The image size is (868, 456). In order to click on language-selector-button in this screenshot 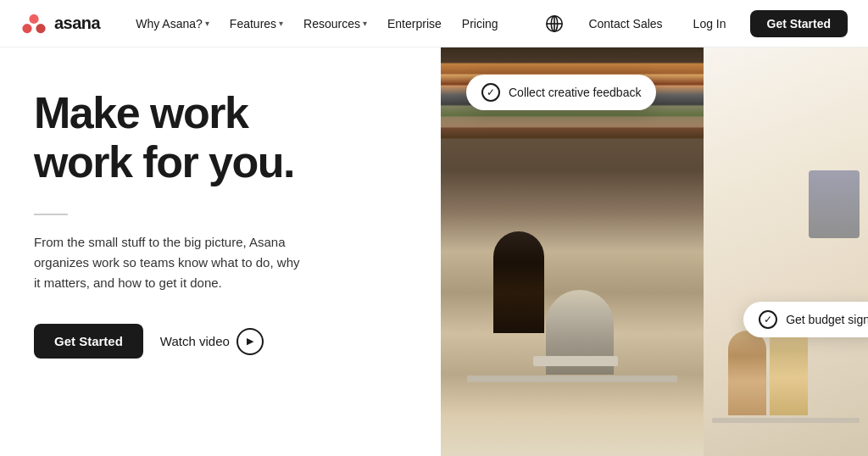, I will do `click(554, 24)`.